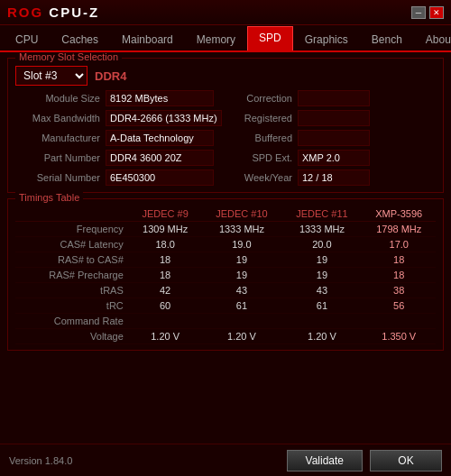 The width and height of the screenshot is (451, 476). Describe the element at coordinates (330, 118) in the screenshot. I see `registered-row: Registered` at that location.